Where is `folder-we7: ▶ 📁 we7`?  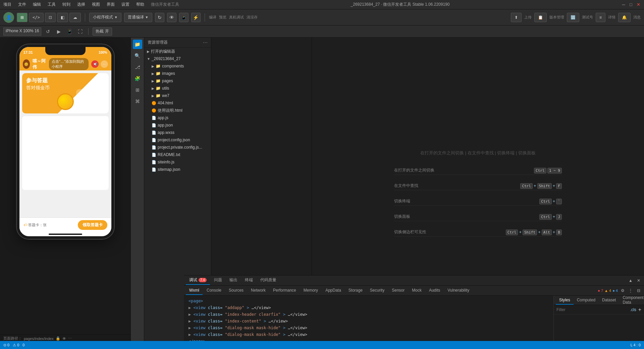
folder-we7: ▶ 📁 we7 is located at coordinates (178, 96).